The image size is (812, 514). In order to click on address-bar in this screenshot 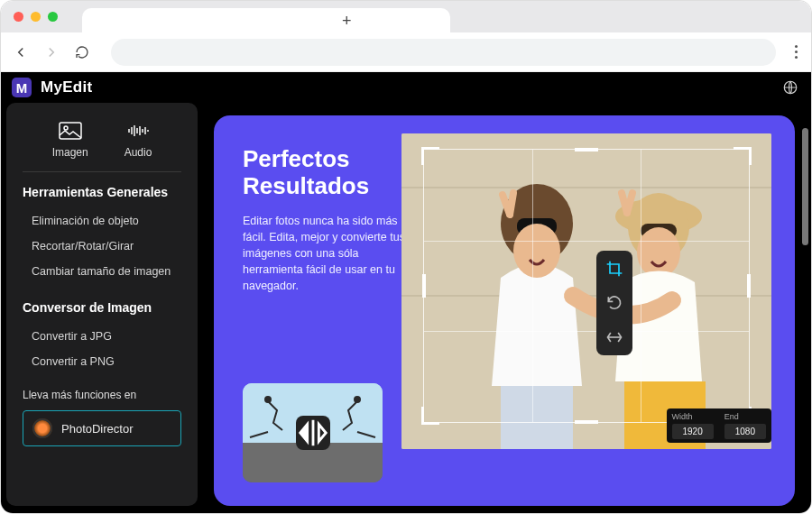, I will do `click(444, 52)`.